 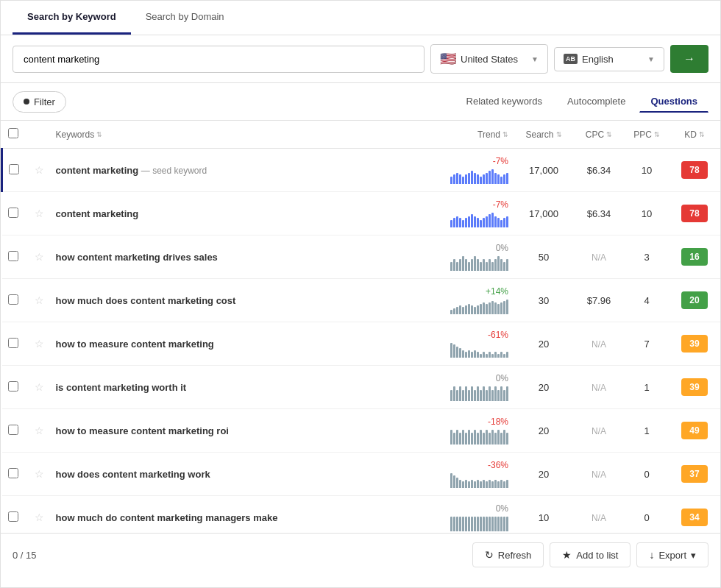 I want to click on trend-percentage: +14%, so click(x=497, y=291).